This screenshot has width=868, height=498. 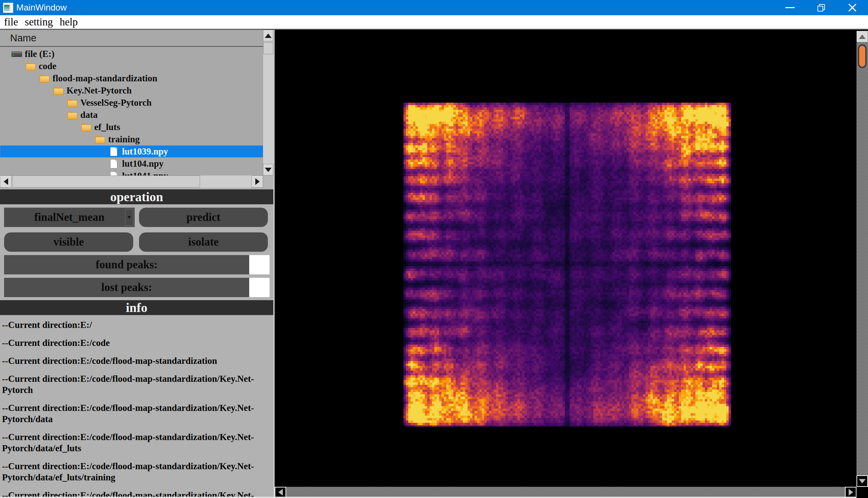 I want to click on tree-header-label: Name, so click(x=23, y=38).